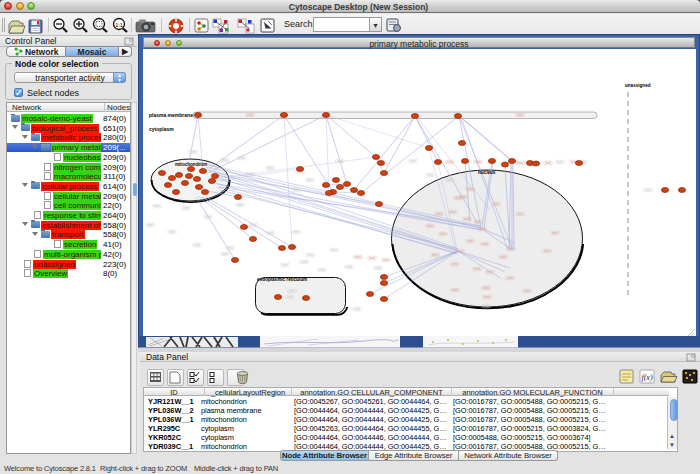  What do you see at coordinates (638, 86) in the screenshot?
I see `svg-text: unassigned` at bounding box center [638, 86].